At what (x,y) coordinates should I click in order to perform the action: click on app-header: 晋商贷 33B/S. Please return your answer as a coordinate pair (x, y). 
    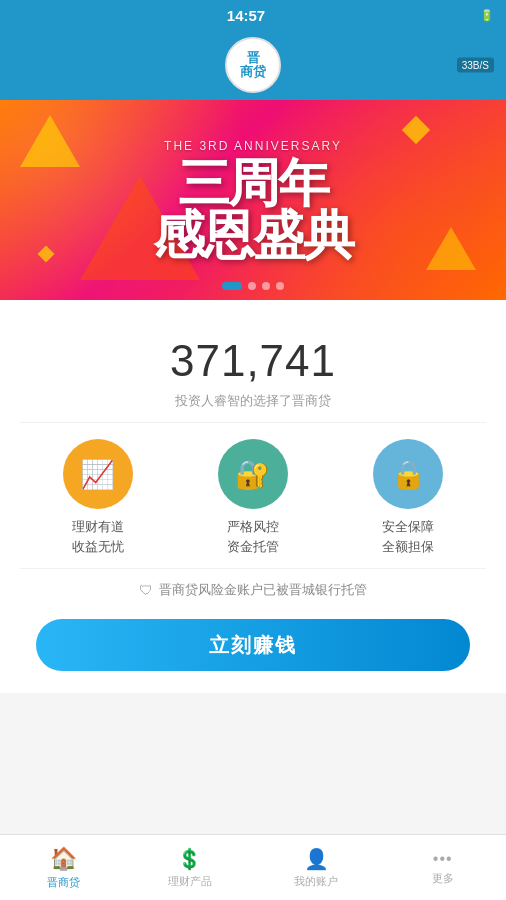
    Looking at the image, I should click on (253, 65).